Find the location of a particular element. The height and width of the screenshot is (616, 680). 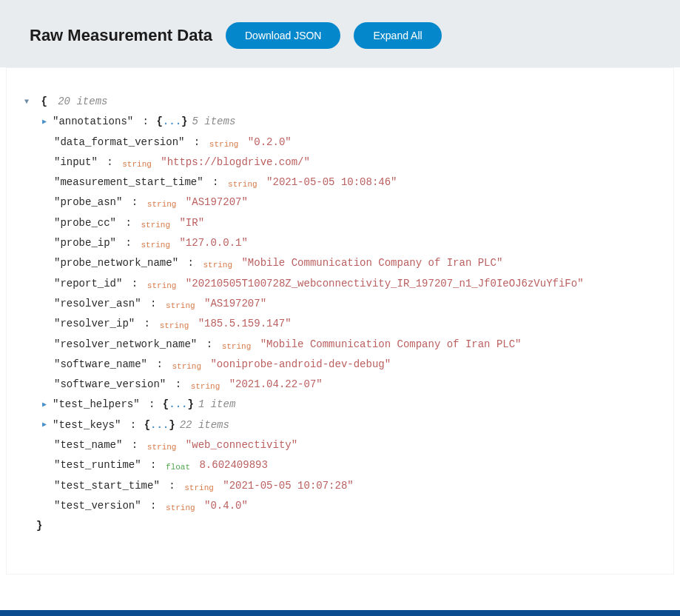

json-row: "software_version" : string "2021.04.22-… is located at coordinates (340, 385).